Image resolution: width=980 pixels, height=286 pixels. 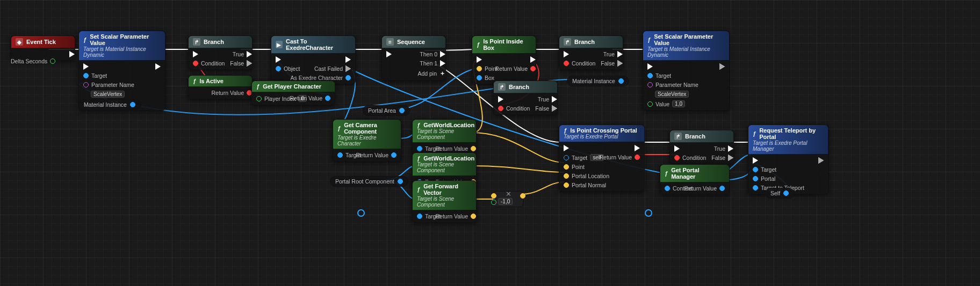 I want to click on pill-portal-area: Portal Area, so click(x=386, y=111).